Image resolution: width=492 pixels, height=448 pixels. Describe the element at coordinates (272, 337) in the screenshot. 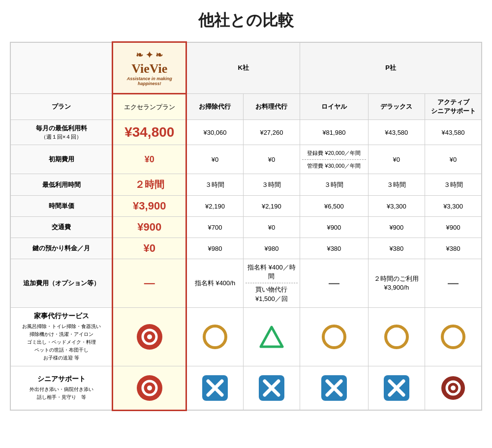

I see `k2-housework-icon` at that location.